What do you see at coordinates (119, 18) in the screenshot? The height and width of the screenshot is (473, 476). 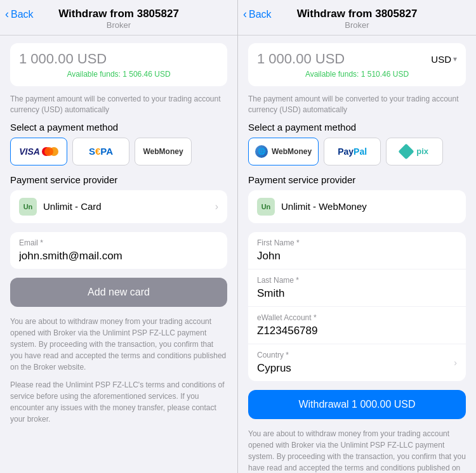 I see `header-left: ‹ Back Withdraw from 3805827 Broker` at bounding box center [119, 18].